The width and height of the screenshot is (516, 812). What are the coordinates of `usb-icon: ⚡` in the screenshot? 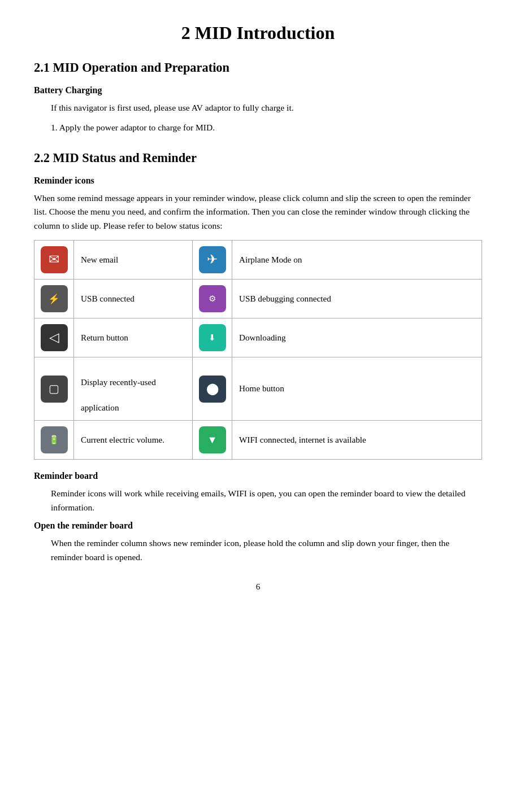 It's located at (54, 299).